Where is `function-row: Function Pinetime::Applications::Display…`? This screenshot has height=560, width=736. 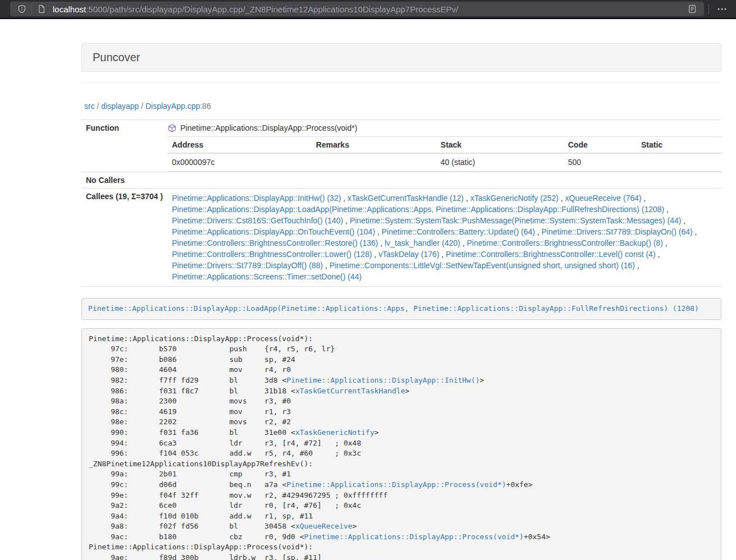
function-row: Function Pinetime::Applications::Display… is located at coordinates (401, 146).